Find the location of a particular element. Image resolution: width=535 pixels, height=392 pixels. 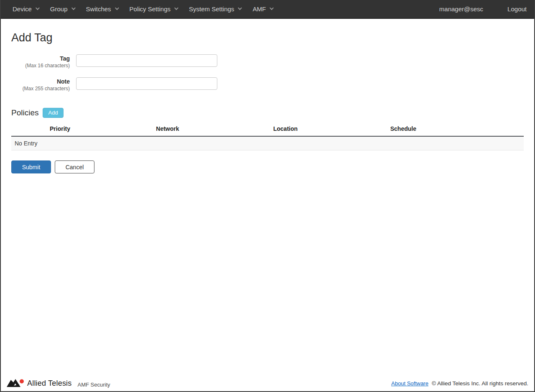

nav-item-label: Device is located at coordinates (22, 9).